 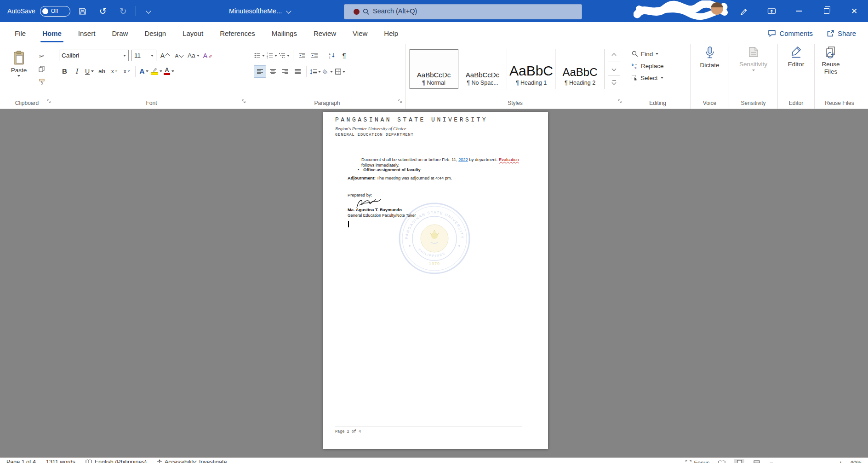 What do you see at coordinates (614, 55) in the screenshot?
I see `styles-scroll-up-button` at bounding box center [614, 55].